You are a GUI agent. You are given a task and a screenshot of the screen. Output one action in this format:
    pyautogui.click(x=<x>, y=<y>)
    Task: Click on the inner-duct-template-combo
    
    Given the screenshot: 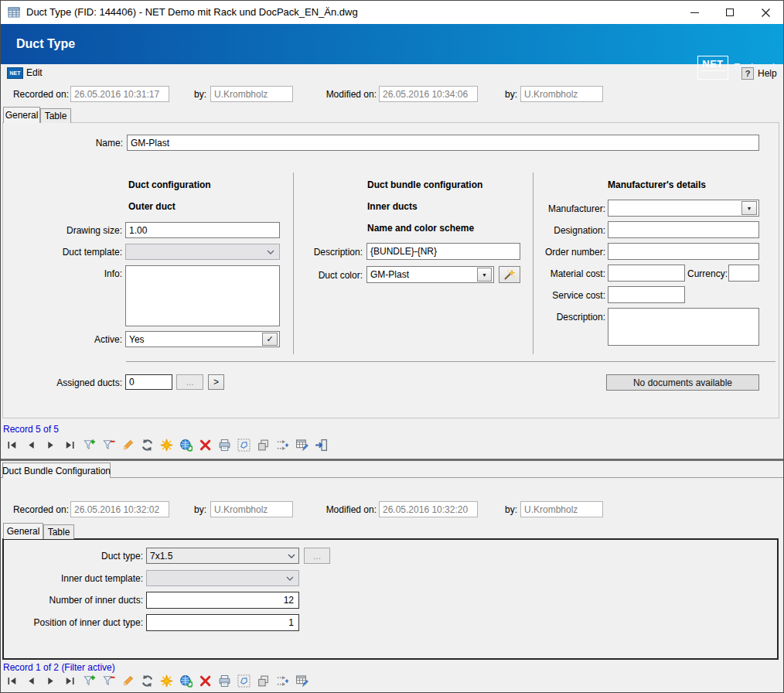 What is the action you would take?
    pyautogui.click(x=223, y=579)
    